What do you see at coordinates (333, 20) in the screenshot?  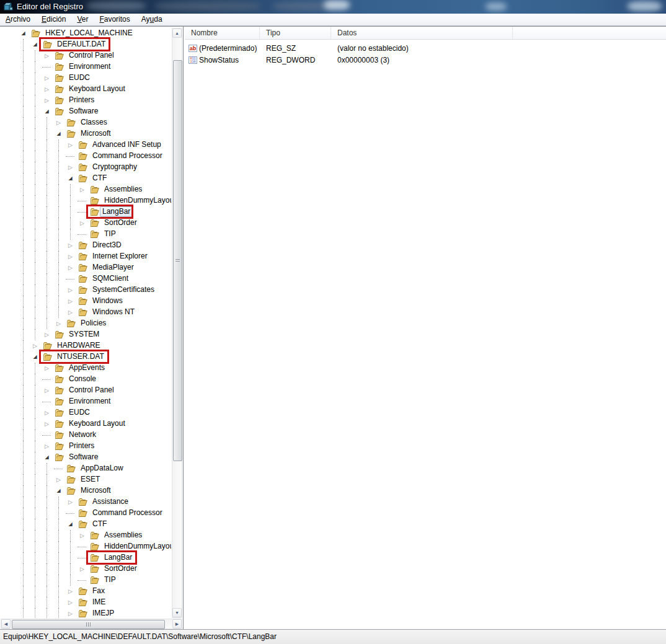 I see `menu-bar: ArchivoEdiciónVerFavoritosAyuda` at bounding box center [333, 20].